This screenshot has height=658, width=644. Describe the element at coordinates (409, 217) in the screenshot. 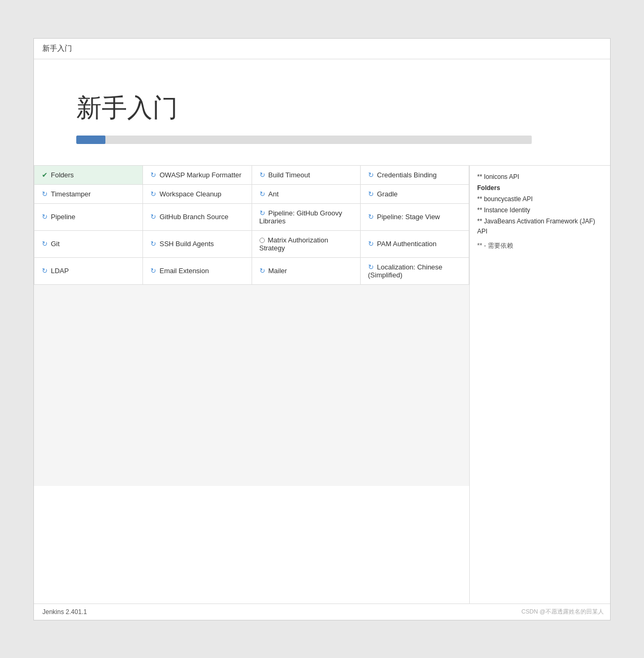

I see `plugin-label: Pipeline: Stage View` at that location.